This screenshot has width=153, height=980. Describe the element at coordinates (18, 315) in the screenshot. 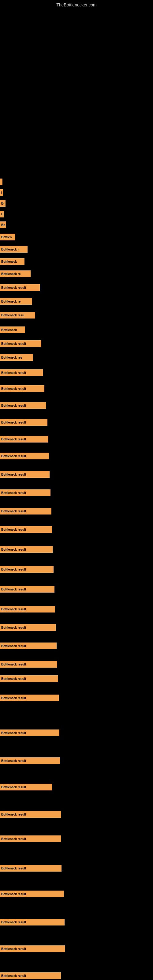

I see `bar-row: Bottleneck resu` at that location.